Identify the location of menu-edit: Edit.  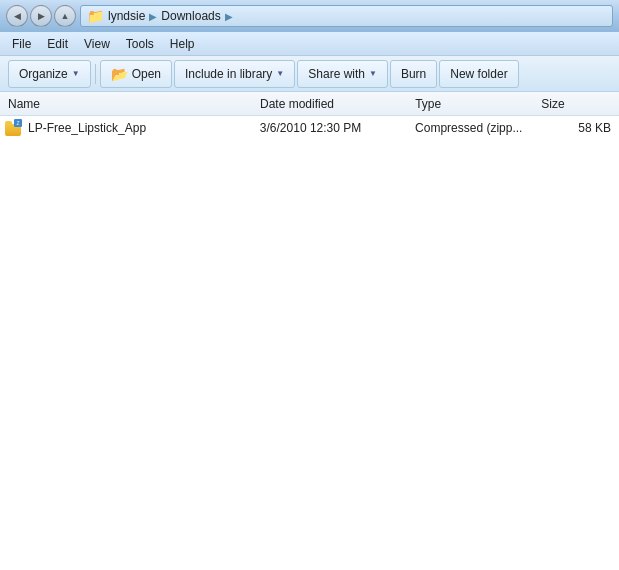
(58, 44).